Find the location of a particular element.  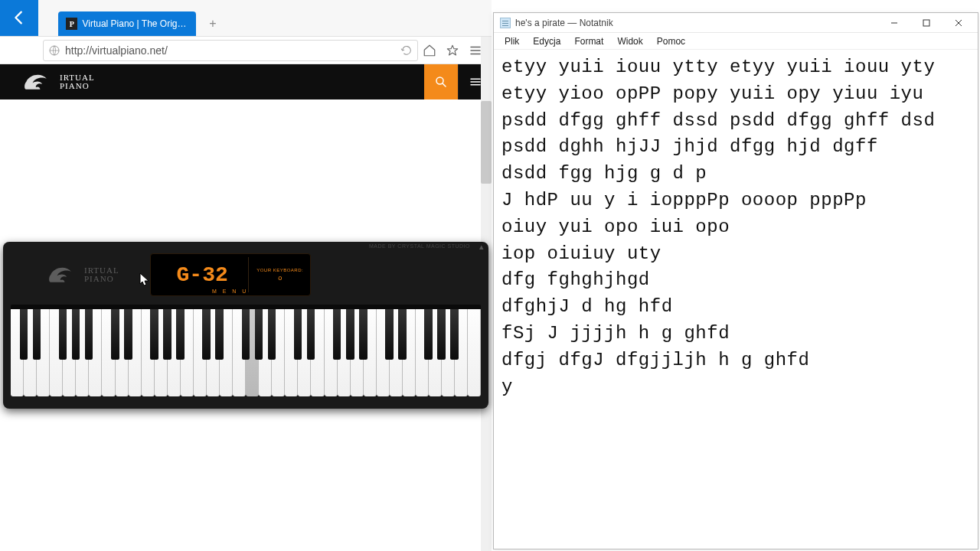

bookmark-button is located at coordinates (452, 51).